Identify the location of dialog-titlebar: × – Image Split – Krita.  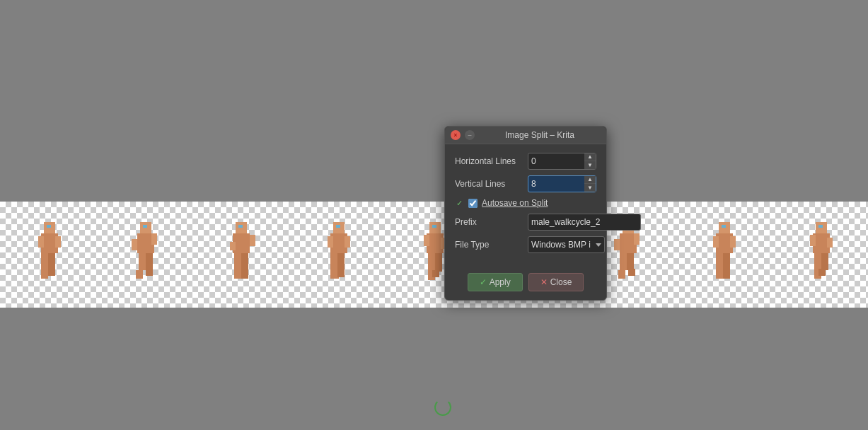
(526, 136).